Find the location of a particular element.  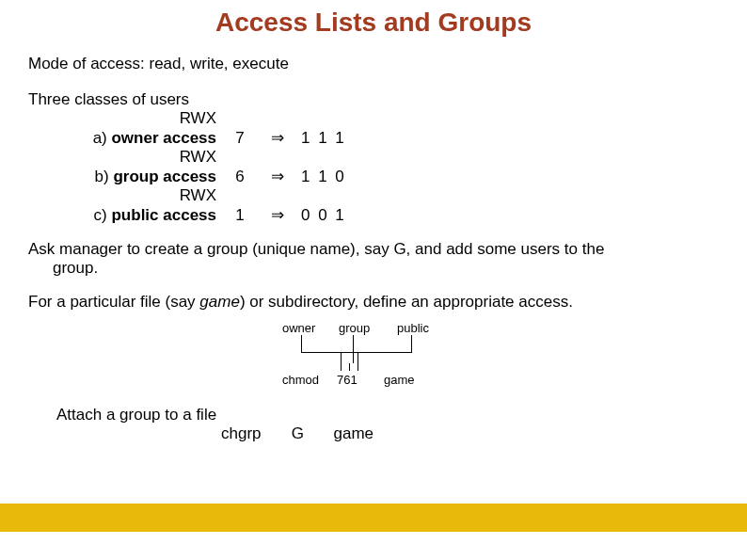

diagram-val: 761 is located at coordinates (347, 380).